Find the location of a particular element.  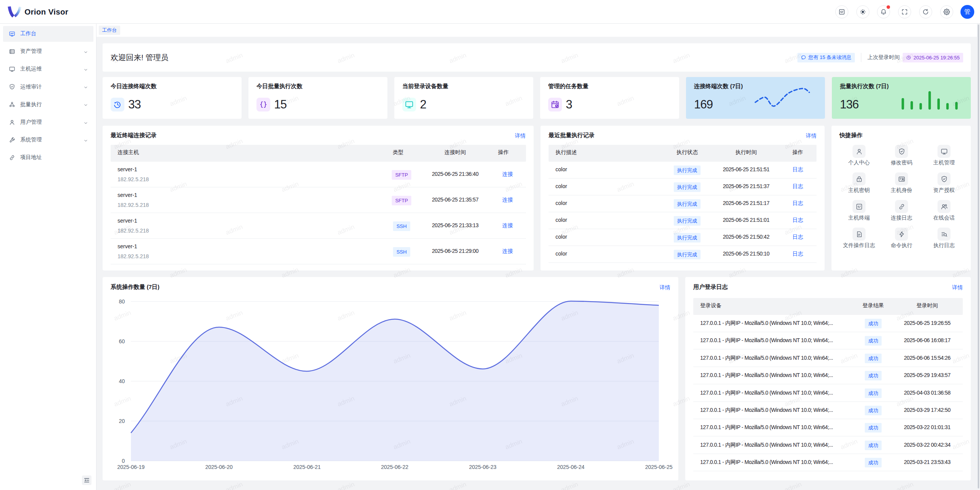

svg-text: 2025-06-25 is located at coordinates (659, 467).